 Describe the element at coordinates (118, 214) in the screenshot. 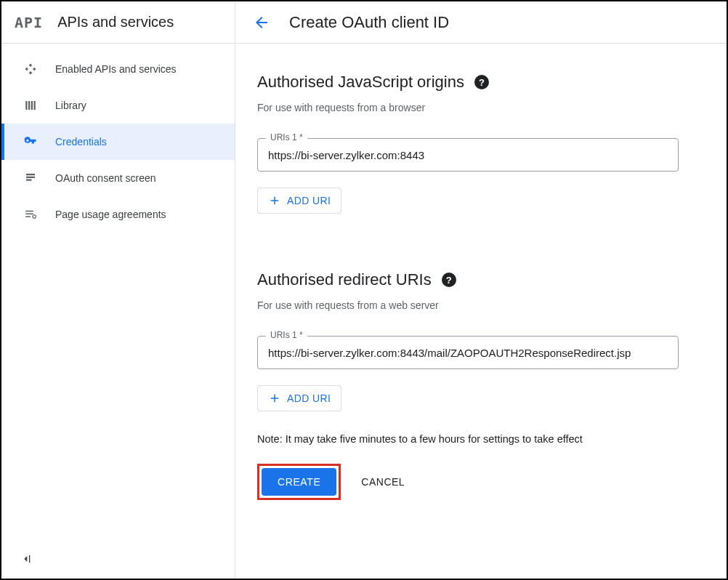

I see `sidebar-item-page-usage-agreements: Page usage agreements` at that location.